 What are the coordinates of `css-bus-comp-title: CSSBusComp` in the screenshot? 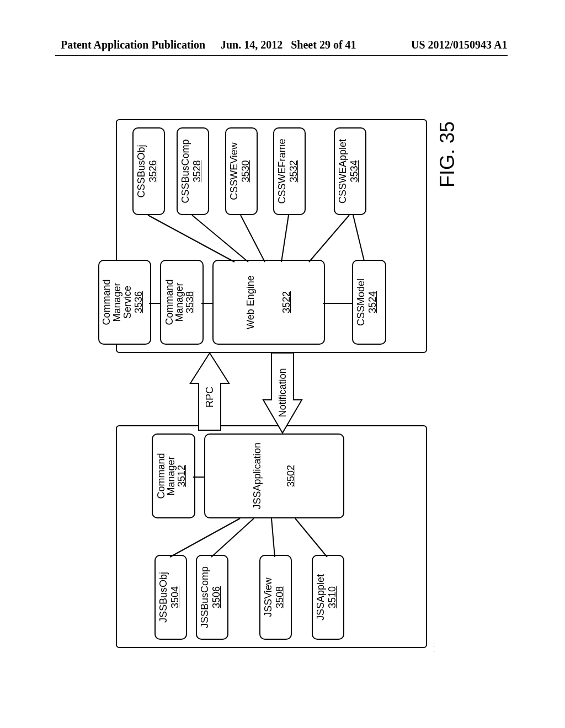 It's located at (184, 171).